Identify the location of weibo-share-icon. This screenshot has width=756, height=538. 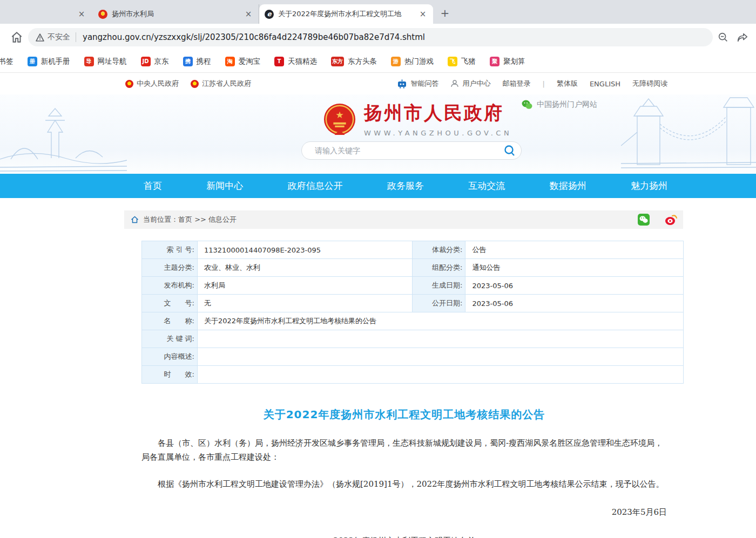
(671, 220).